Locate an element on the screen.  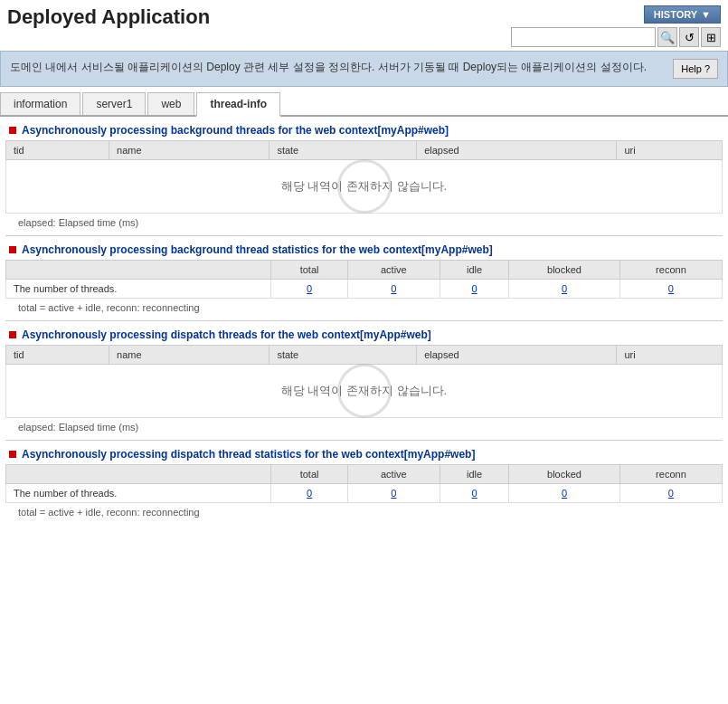
bg-stats-title: Asynchronously processing background thr… is located at coordinates (257, 250).